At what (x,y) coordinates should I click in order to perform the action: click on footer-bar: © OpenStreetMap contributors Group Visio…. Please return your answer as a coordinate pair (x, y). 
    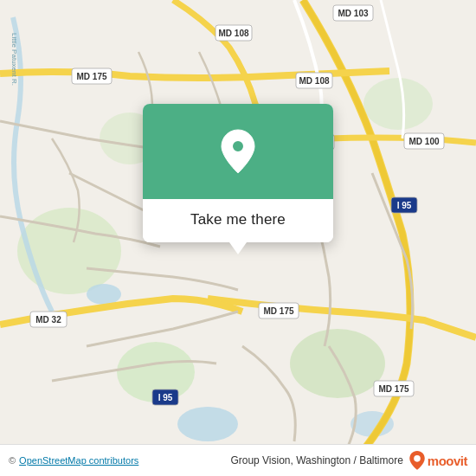
    Looking at the image, I should click on (238, 460).